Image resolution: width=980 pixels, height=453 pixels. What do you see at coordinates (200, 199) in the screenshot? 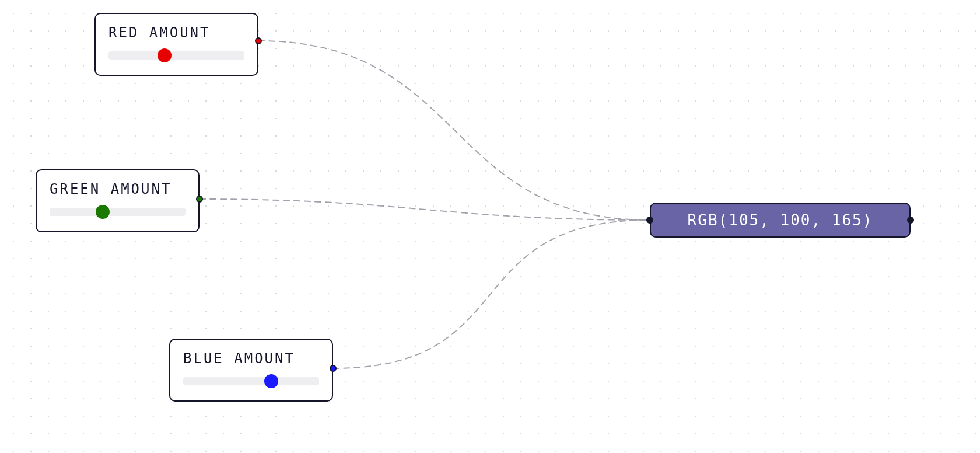
I see `handle-green-output` at bounding box center [200, 199].